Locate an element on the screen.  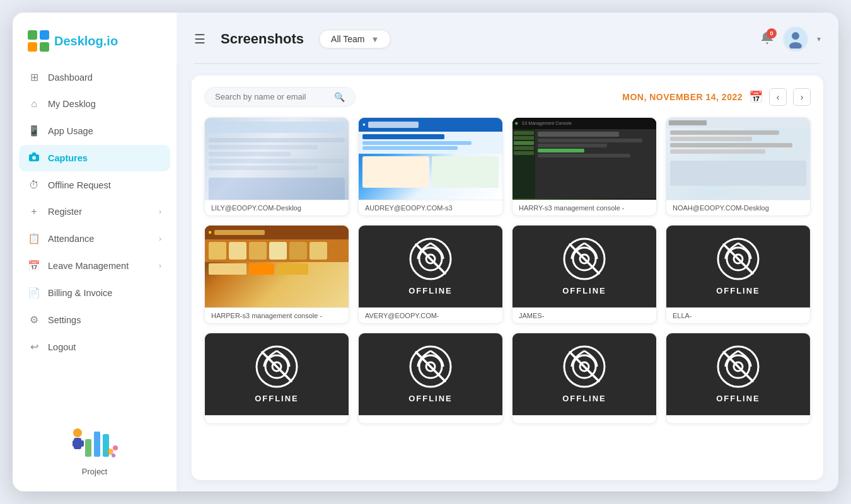
logo-suffix: .io is located at coordinates (111, 41).